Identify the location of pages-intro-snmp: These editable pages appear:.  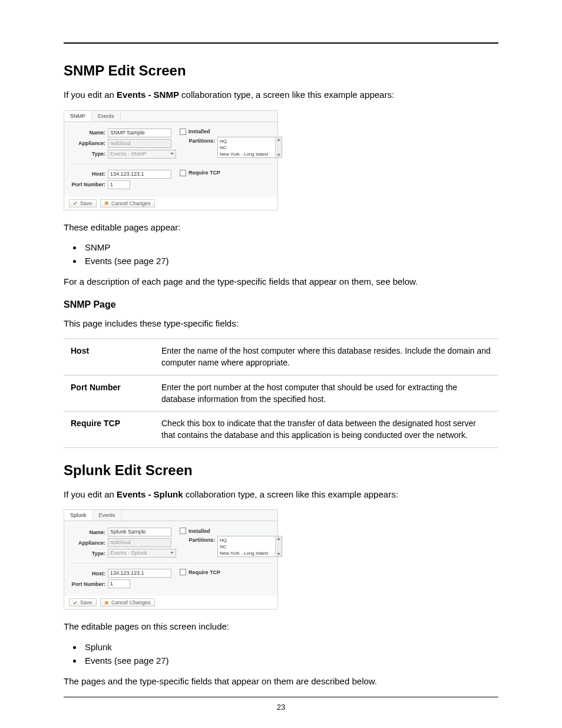
(281, 228).